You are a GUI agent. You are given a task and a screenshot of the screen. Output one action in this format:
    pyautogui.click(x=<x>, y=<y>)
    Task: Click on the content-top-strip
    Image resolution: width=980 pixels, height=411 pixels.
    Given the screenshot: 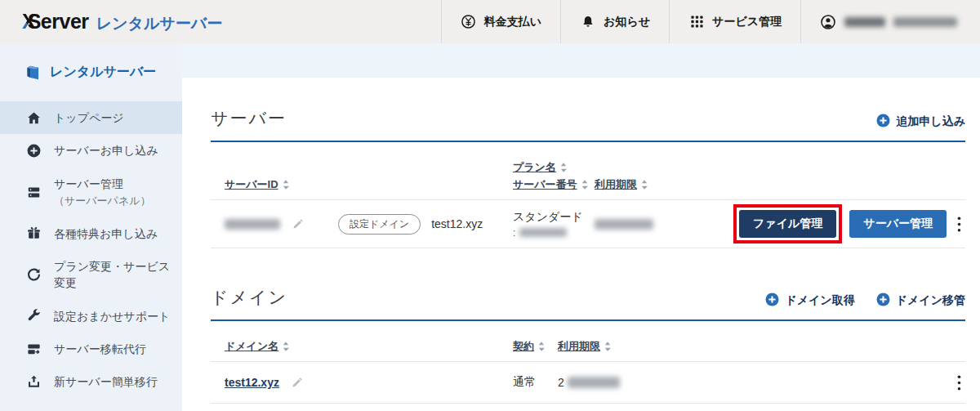 What is the action you would take?
    pyautogui.click(x=581, y=60)
    